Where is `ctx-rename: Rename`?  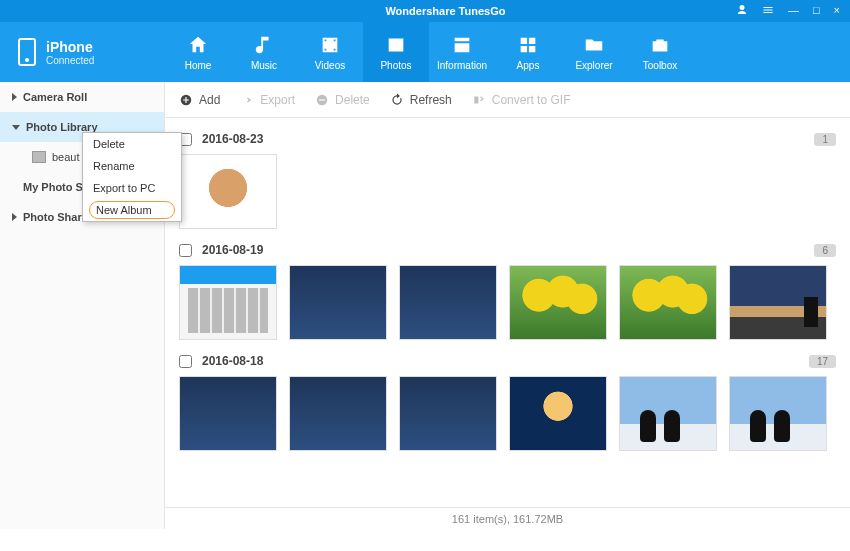
ctx-rename: Rename is located at coordinates (132, 166).